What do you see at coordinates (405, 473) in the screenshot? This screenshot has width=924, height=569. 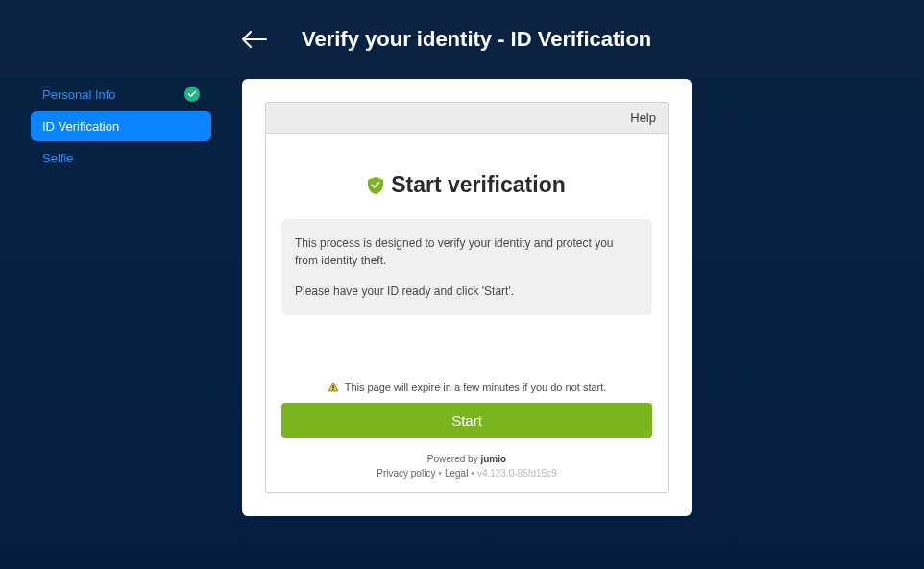 I see `privacy-link: Privacy policy` at bounding box center [405, 473].